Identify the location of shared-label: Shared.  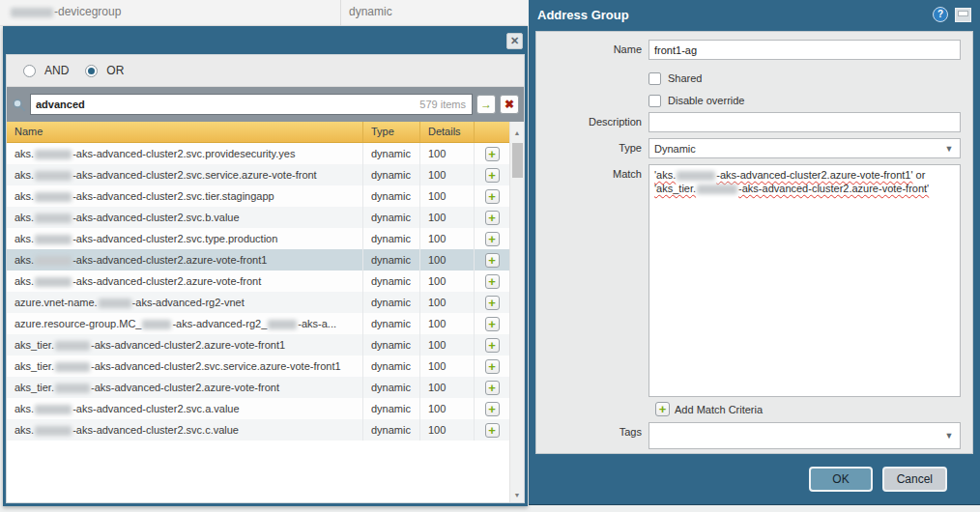
(684, 78).